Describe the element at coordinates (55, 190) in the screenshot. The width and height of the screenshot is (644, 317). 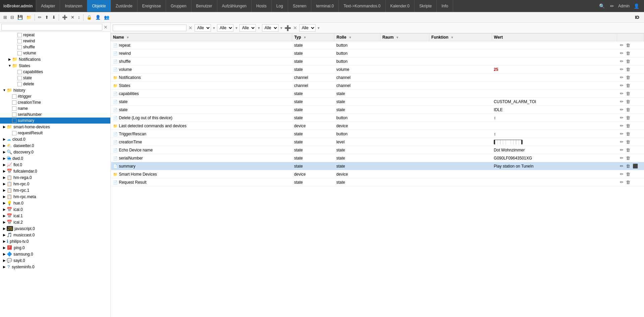
I see `tree-item: ▶📋hm-rpc.1` at that location.